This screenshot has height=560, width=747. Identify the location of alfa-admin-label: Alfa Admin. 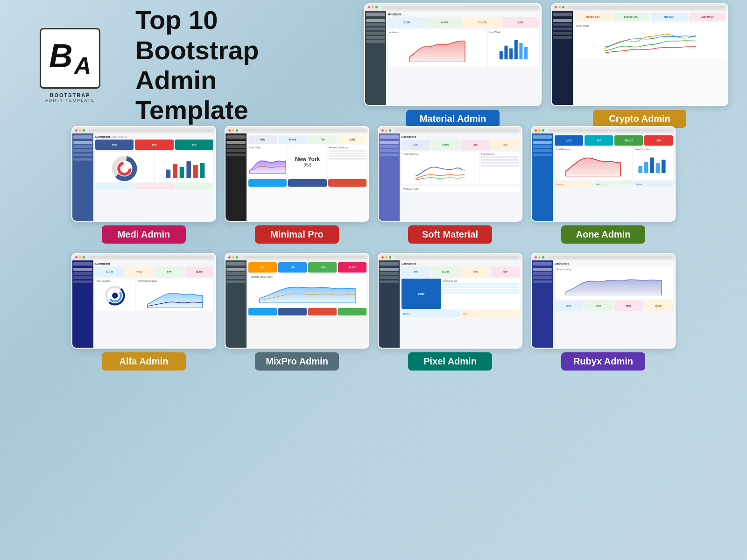
(144, 361).